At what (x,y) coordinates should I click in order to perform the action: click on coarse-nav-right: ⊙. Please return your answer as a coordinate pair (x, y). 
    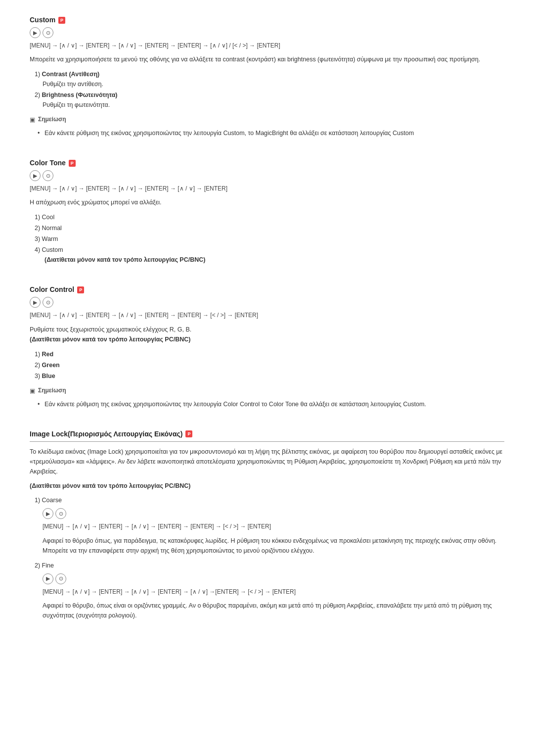
    Looking at the image, I should click on (61, 514).